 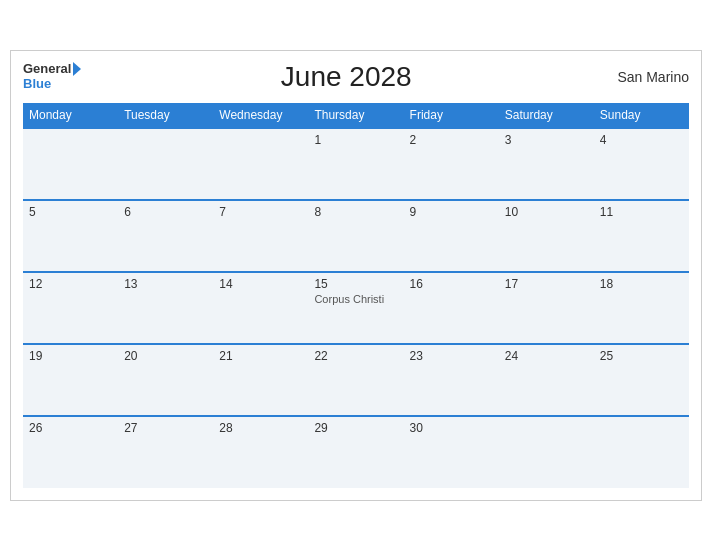 What do you see at coordinates (546, 164) in the screenshot?
I see `calendar-cell: 3` at bounding box center [546, 164].